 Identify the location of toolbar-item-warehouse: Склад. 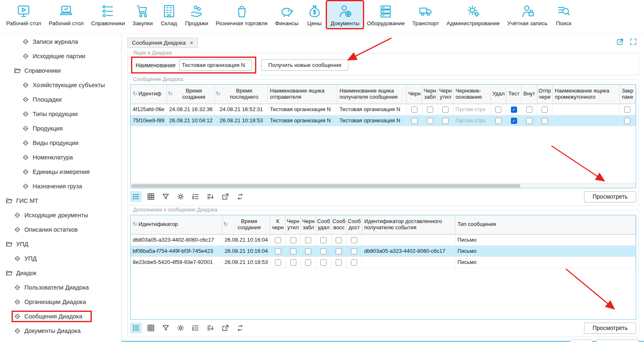
(169, 15).